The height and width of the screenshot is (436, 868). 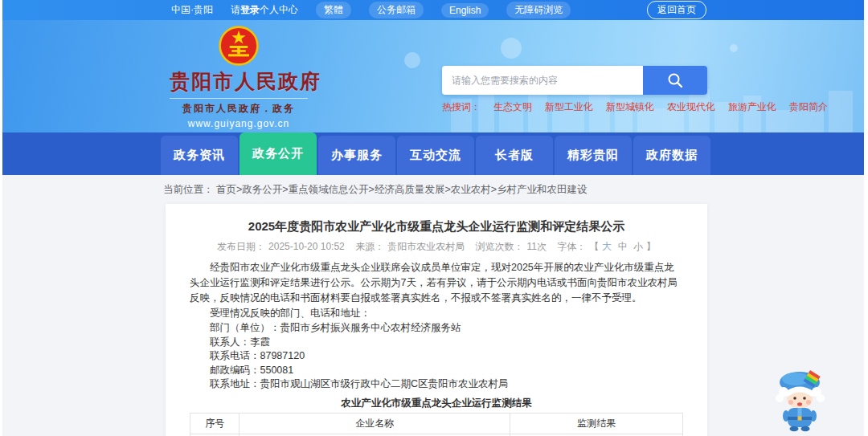 I want to click on contact-line-department: 部门（单位）：贵阳市乡村振兴服务中心农村经济服务站, so click(x=436, y=328).